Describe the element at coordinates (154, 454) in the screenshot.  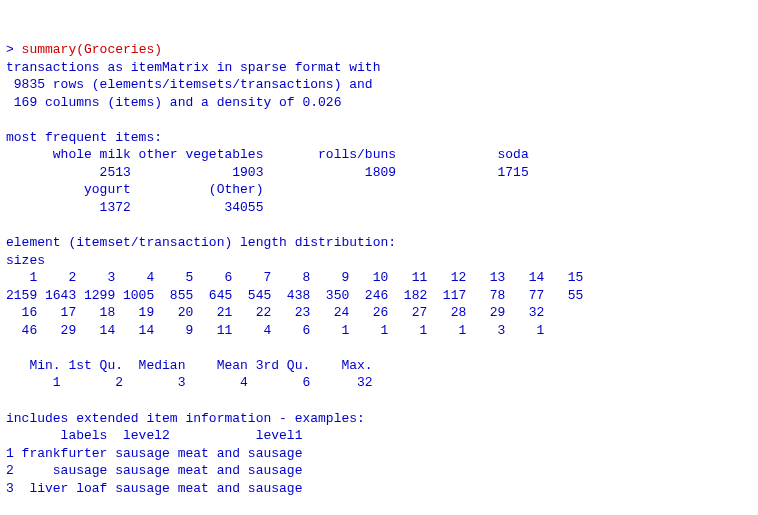
I see `extinfo-row-1: 1 frankfurter sausage meat and sausage` at that location.